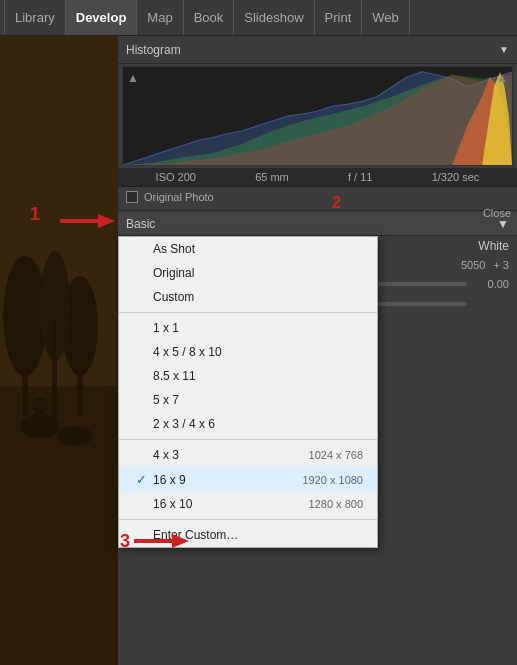 This screenshot has width=517, height=665. What do you see at coordinates (160, 18) in the screenshot?
I see `nav-item-map: Map` at bounding box center [160, 18].